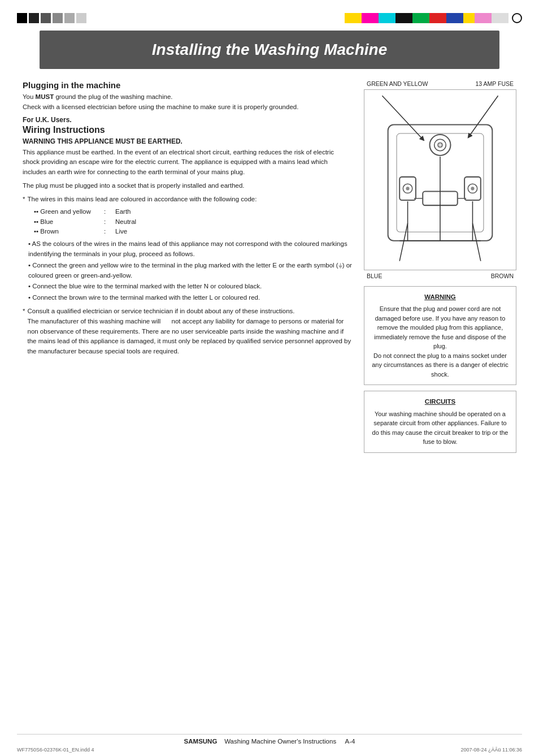 This screenshot has height=756, width=539. What do you see at coordinates (142, 200) in the screenshot?
I see `star-item-1-text: The wires in this mains lead are coloure…` at bounding box center [142, 200].